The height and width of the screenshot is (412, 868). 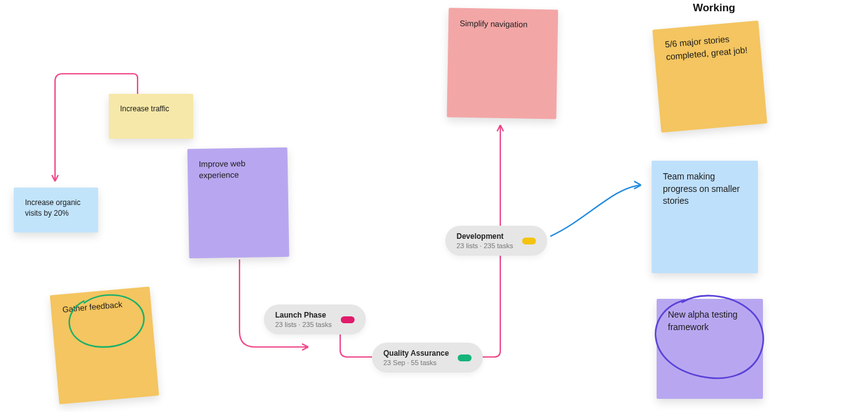 What do you see at coordinates (705, 217) in the screenshot?
I see `sticky-team-progress: Team making progress on smaller stories` at bounding box center [705, 217].